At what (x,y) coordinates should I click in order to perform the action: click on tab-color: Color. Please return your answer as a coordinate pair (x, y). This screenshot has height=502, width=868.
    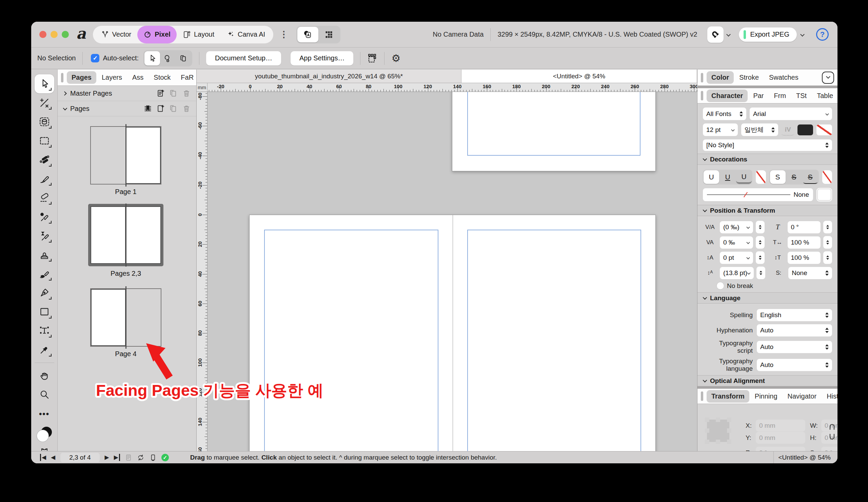
    Looking at the image, I should click on (720, 78).